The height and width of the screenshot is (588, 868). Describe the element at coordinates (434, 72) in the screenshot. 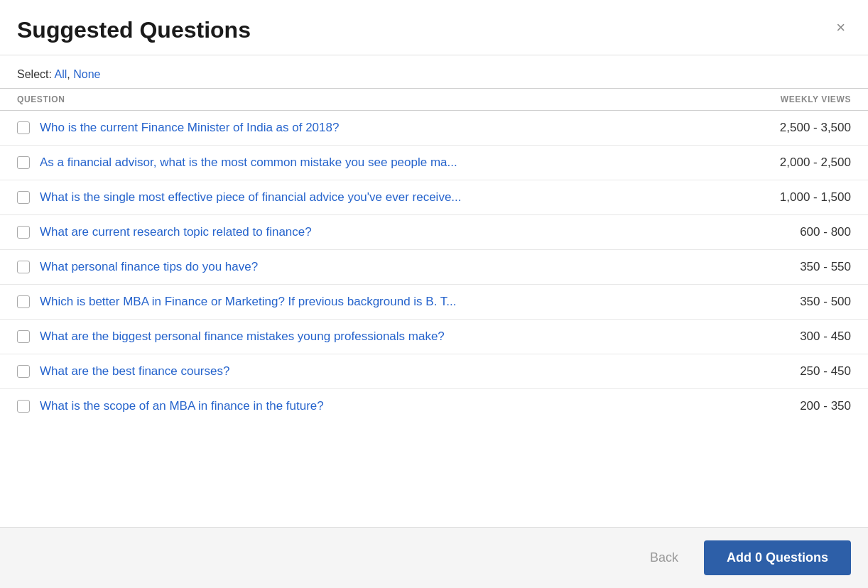

I see `select-row: Select: All, None` at that location.